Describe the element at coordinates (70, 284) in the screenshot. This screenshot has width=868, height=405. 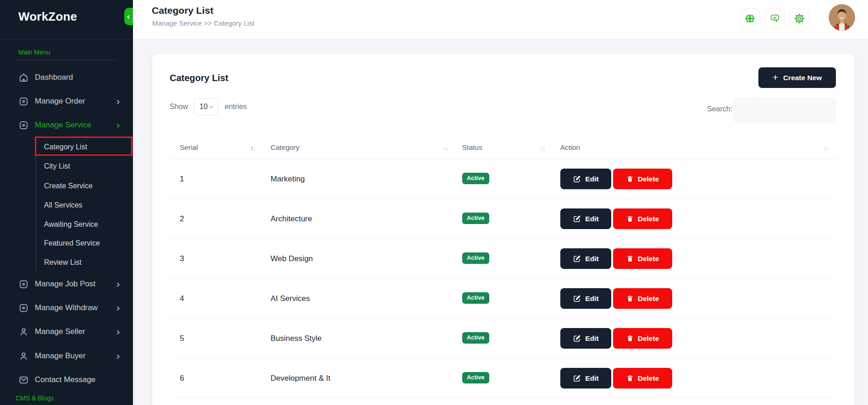
I see `sidebar-item-manage-job-post: Manage Job Post` at that location.